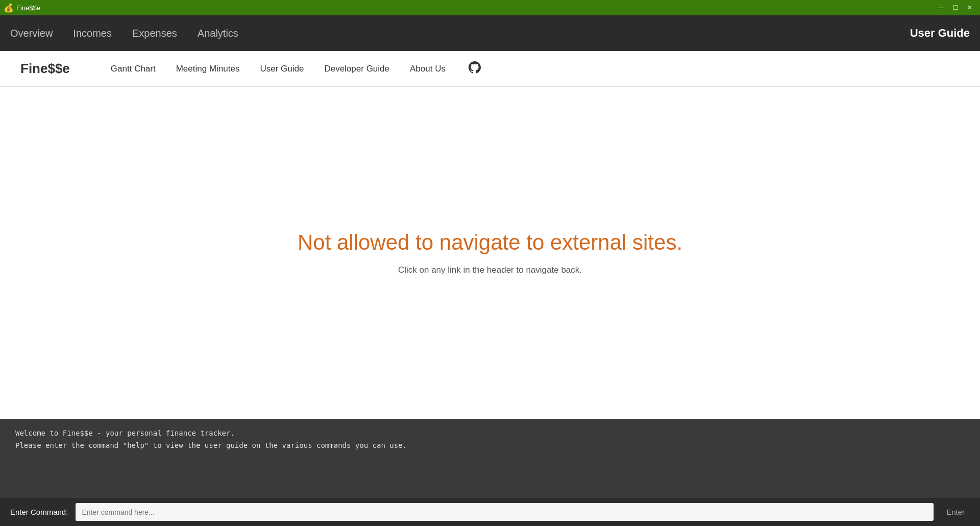 Image resolution: width=980 pixels, height=526 pixels. Describe the element at coordinates (428, 69) in the screenshot. I see `sub-nav-about-us: About Us` at that location.